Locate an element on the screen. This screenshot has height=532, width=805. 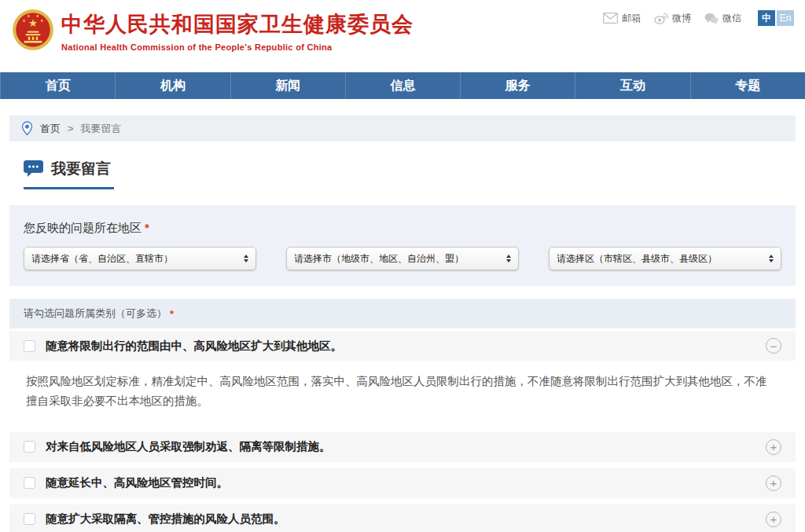
page-title: 我要留言 is located at coordinates (69, 174).